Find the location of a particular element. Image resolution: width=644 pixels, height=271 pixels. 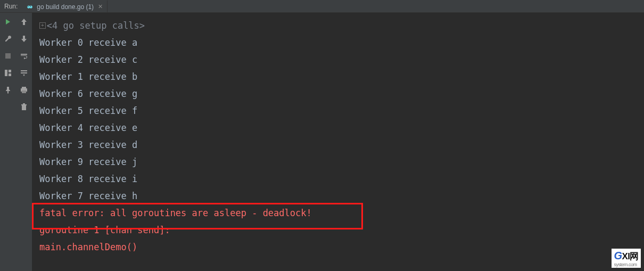

stdout-line: Worker 4 receive e is located at coordinates (342, 128).